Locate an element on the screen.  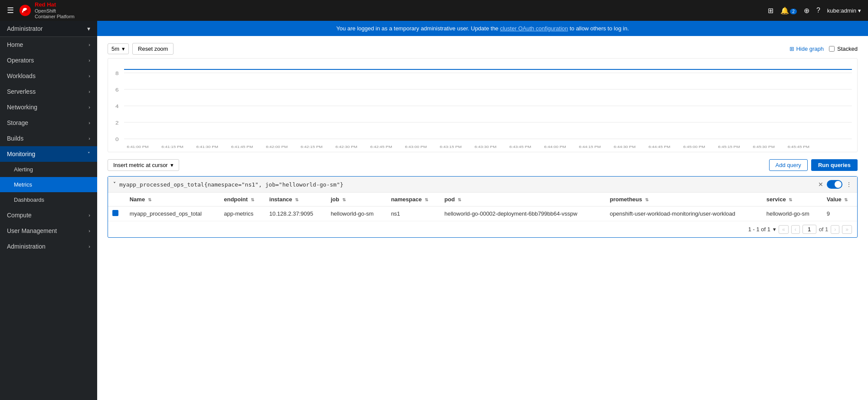
query-bar: Insert metric at cursor ▾ Add query Run … is located at coordinates (482, 165).